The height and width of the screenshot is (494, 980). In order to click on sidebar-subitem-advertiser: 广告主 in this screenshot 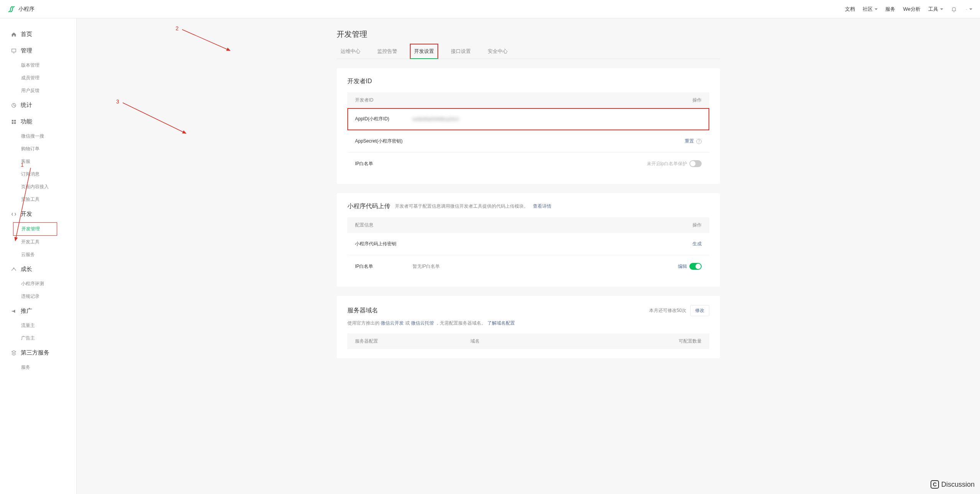, I will do `click(38, 338)`.